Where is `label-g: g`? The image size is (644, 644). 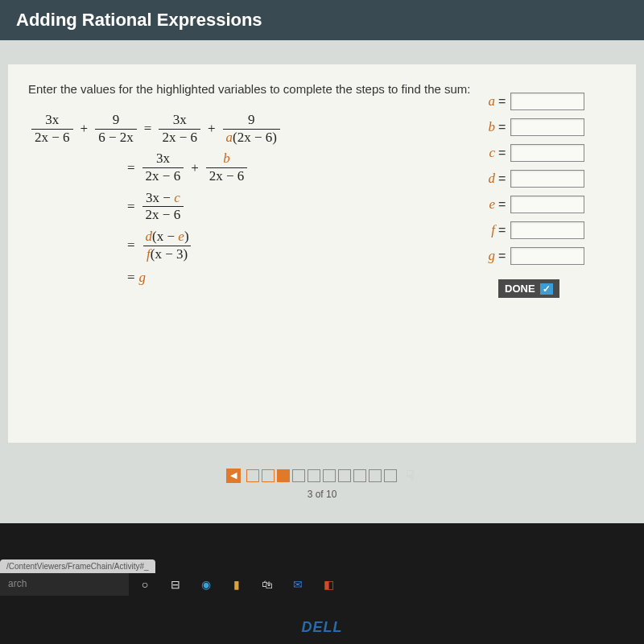
label-g: g is located at coordinates (483, 256).